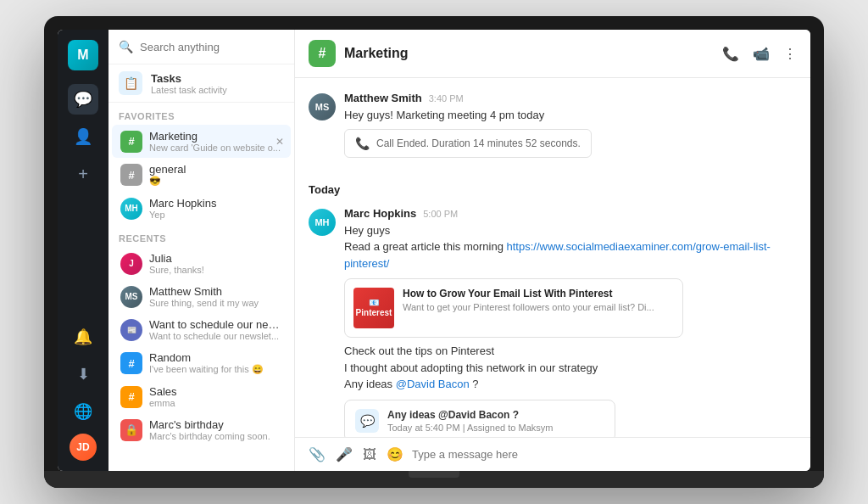 This screenshot has width=868, height=504. What do you see at coordinates (215, 358) in the screenshot?
I see `channel-name-random: Random` at bounding box center [215, 358].